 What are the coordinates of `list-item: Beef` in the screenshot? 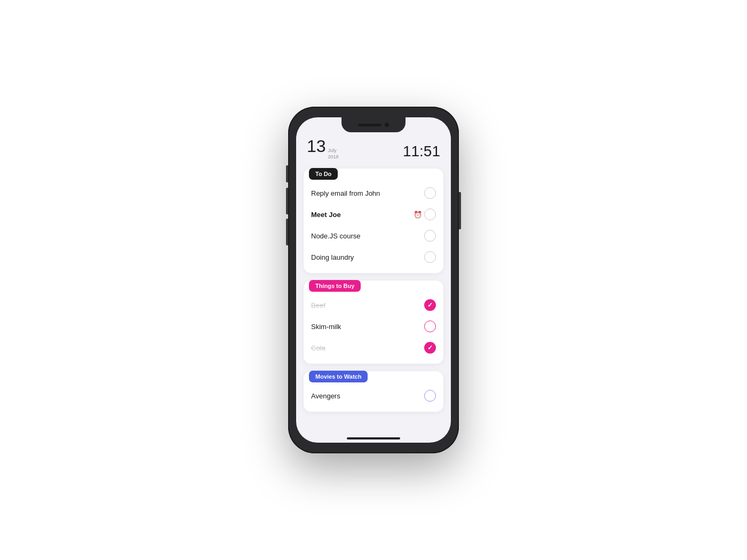 It's located at (374, 305).